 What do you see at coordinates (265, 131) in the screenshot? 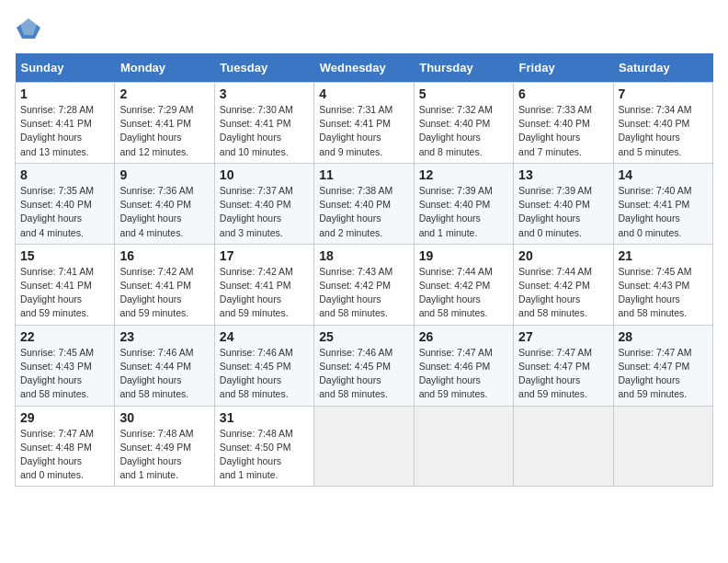
I see `day-info: Sunrise: 7:30 AMSunset: 4:41 PMDaylight …` at bounding box center [265, 131].